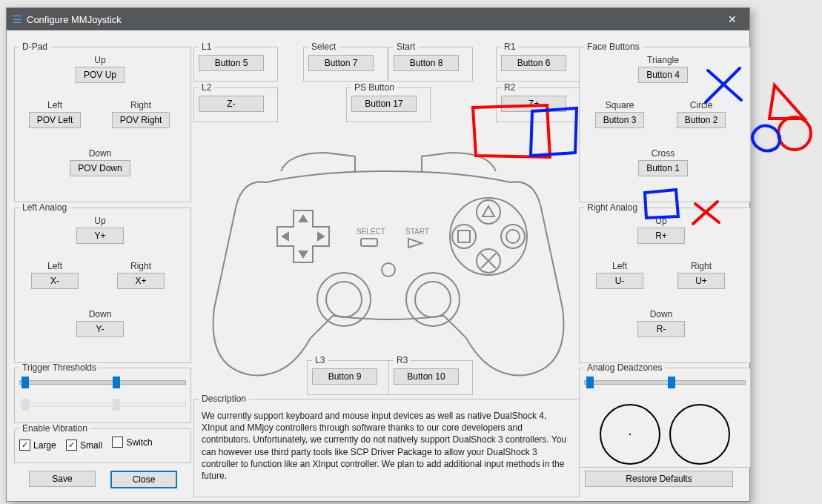 The width and height of the screenshot is (822, 504). Describe the element at coordinates (620, 120) in the screenshot. I see `square-button: Button 3` at that location.